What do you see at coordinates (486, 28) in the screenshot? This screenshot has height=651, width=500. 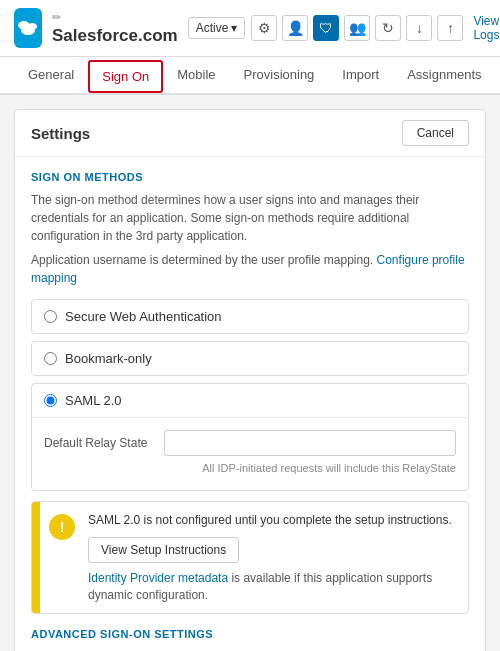 I see `view-logs-link: View Logs` at bounding box center [486, 28].